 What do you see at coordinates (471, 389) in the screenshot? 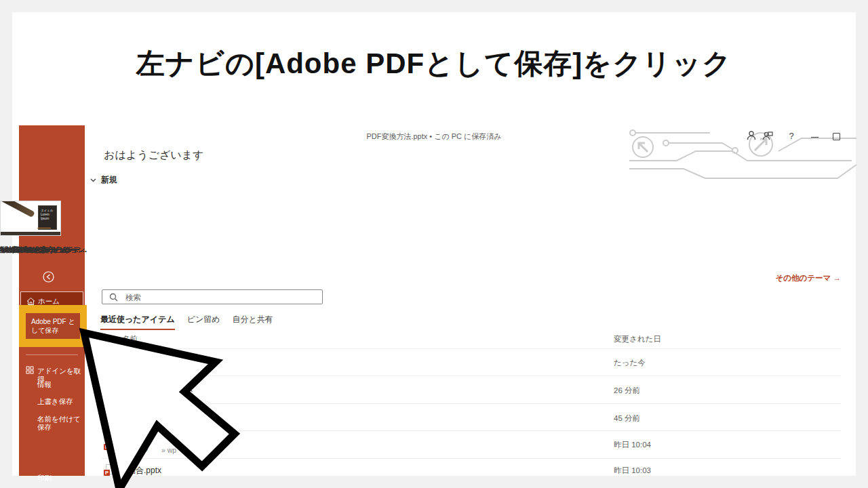
I see `table-row: .pptx 26 分前` at bounding box center [471, 389].